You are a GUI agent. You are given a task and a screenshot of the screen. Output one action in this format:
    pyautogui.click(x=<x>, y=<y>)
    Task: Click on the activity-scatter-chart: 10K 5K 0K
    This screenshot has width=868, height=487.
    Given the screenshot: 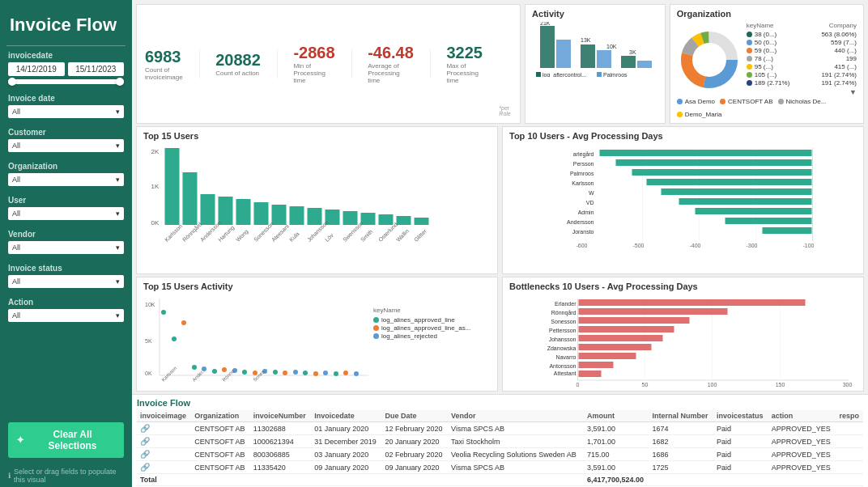 What is the action you would take?
    pyautogui.click(x=257, y=339)
    